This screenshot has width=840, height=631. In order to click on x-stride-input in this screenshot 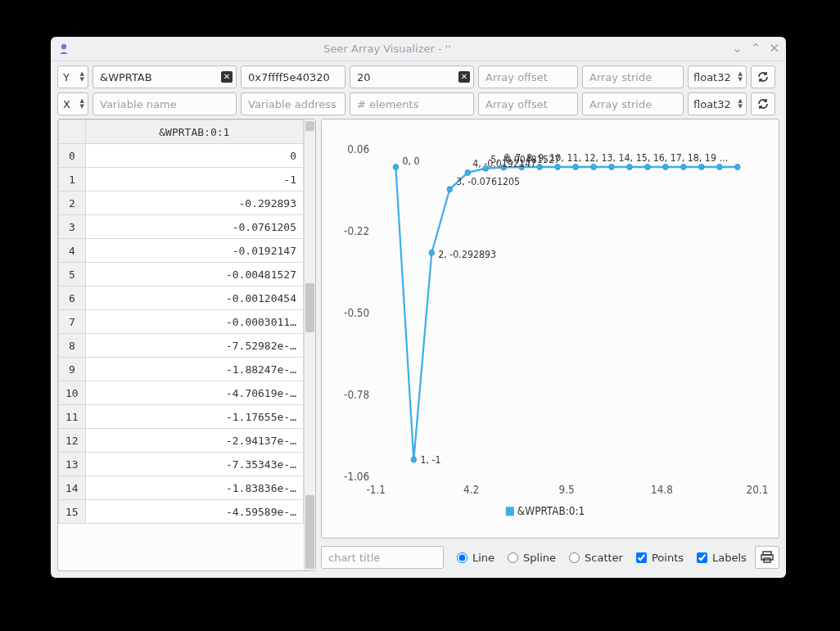, I will do `click(633, 104)`.